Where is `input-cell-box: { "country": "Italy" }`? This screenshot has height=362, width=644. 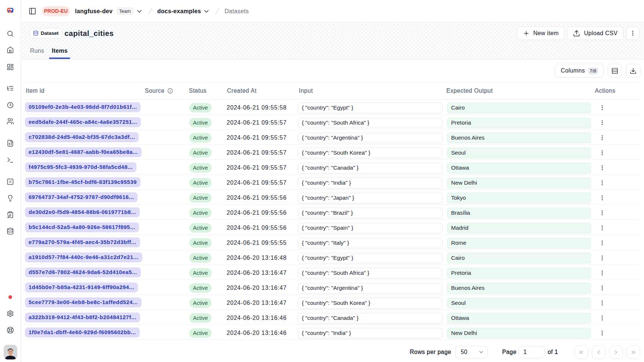
input-cell-box: { "country": "Italy" } is located at coordinates (370, 243).